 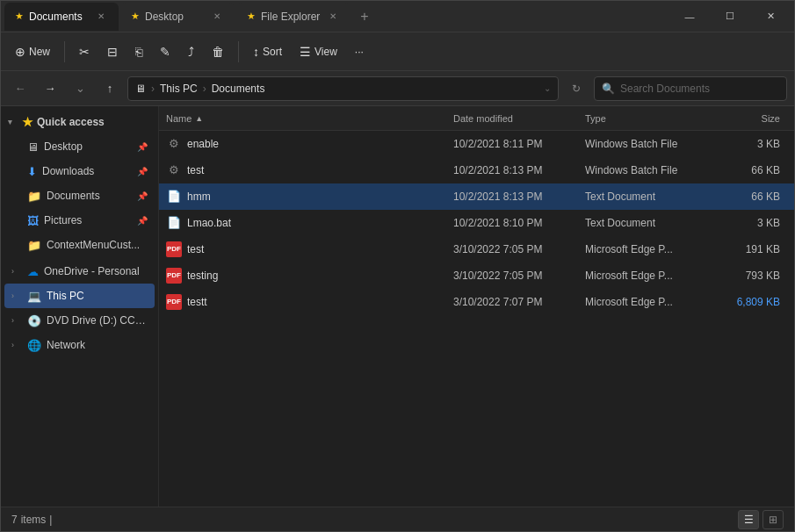 What do you see at coordinates (476, 302) in the screenshot?
I see `table-row: PDF testt 3/10/2022 7:07 PM Microsoft Ed…` at bounding box center [476, 302].